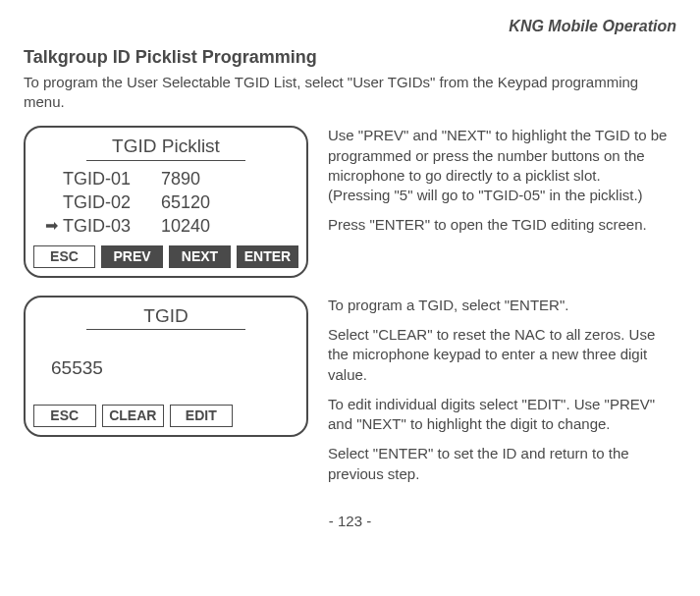  What do you see at coordinates (112, 226) in the screenshot?
I see `row-label: TGID-03` at bounding box center [112, 226].